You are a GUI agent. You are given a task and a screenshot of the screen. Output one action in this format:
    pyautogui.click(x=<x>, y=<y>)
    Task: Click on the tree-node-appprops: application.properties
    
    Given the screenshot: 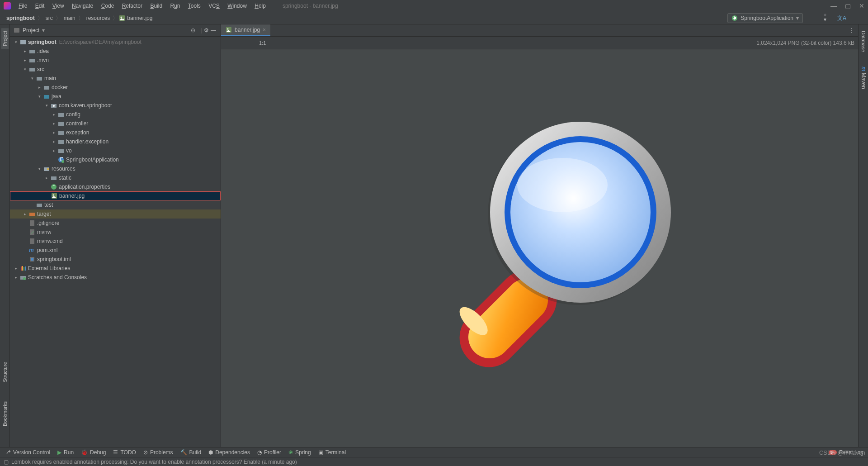 What is the action you would take?
    pyautogui.click(x=115, y=187)
    